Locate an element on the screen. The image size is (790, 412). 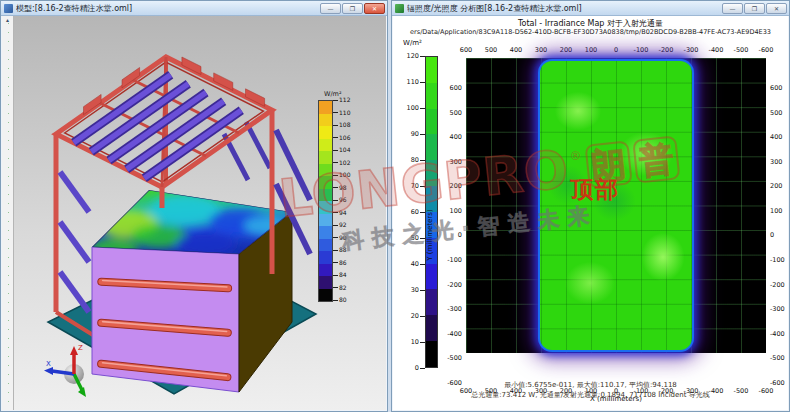
x-axis-label: X is located at coordinates (48, 364).